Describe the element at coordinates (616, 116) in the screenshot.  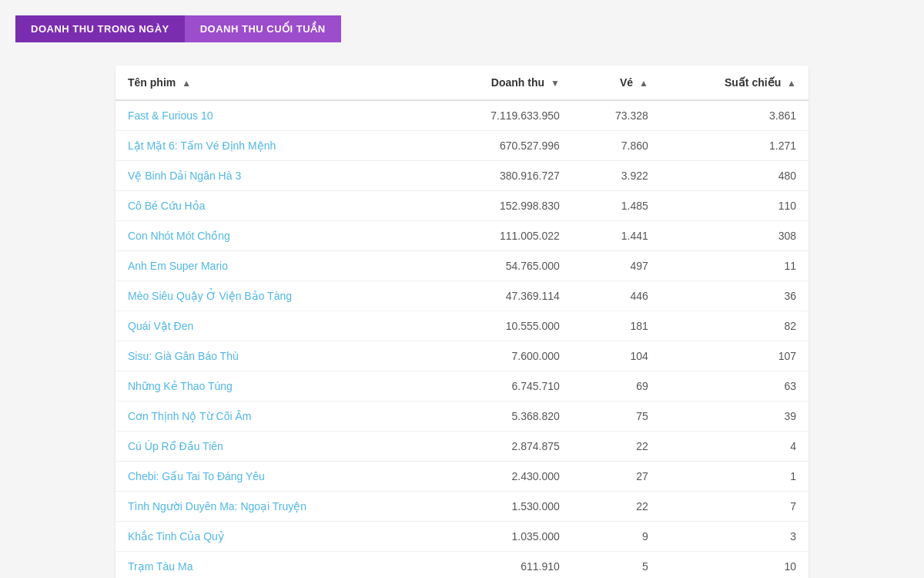
I see `tickets-cell: 73.328` at that location.